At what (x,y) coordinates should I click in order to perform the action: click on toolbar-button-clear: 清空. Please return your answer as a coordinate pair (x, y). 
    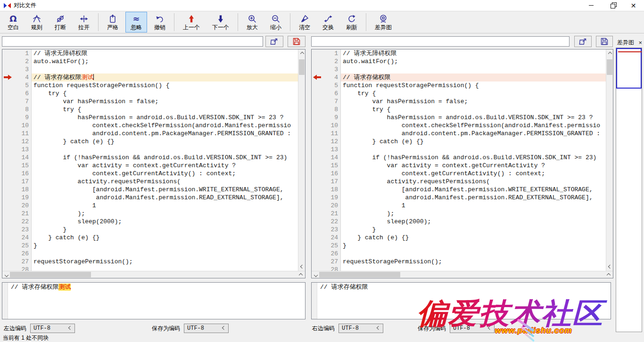
    Looking at the image, I should click on (305, 22).